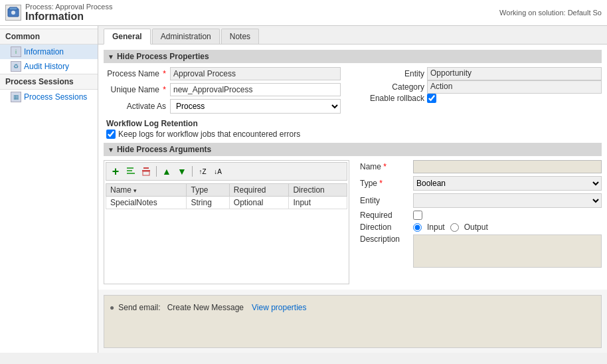  Describe the element at coordinates (111, 134) in the screenshot. I see `keep-logs-checkbox` at that location.